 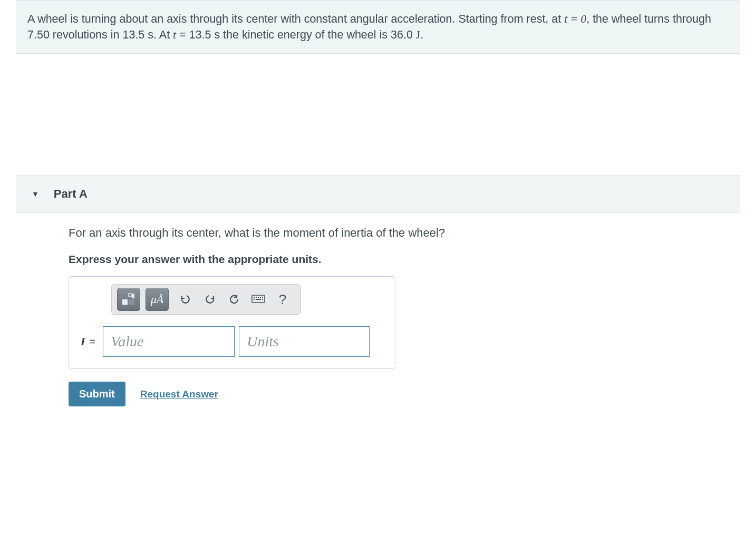 I want to click on units-input: Units, so click(x=304, y=342).